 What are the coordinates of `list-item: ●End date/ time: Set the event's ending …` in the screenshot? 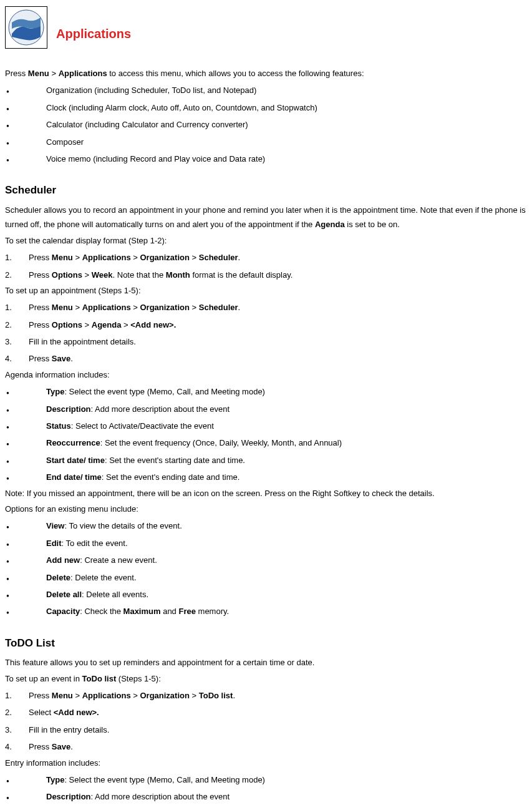 It's located at (266, 477).